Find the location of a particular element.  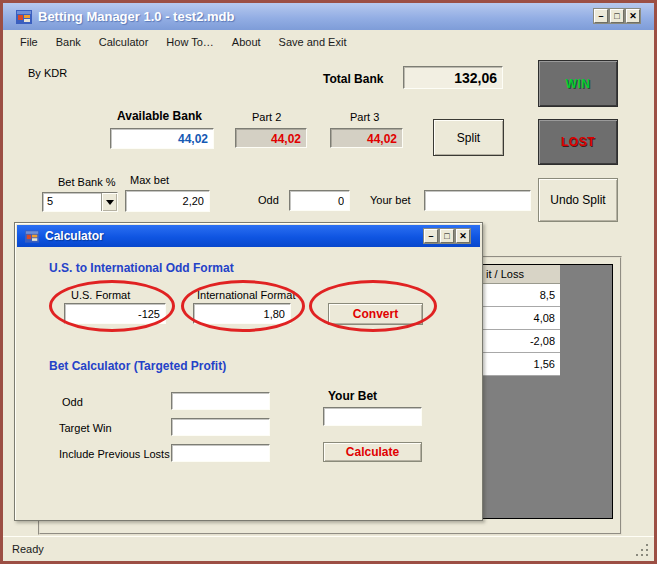

undo-split-button: Undo Split is located at coordinates (578, 200).